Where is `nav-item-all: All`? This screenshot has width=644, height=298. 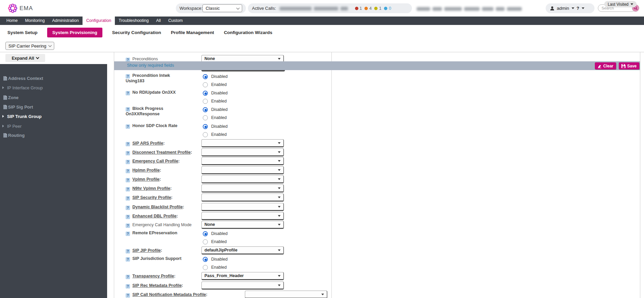
nav-item-all: All is located at coordinates (158, 21).